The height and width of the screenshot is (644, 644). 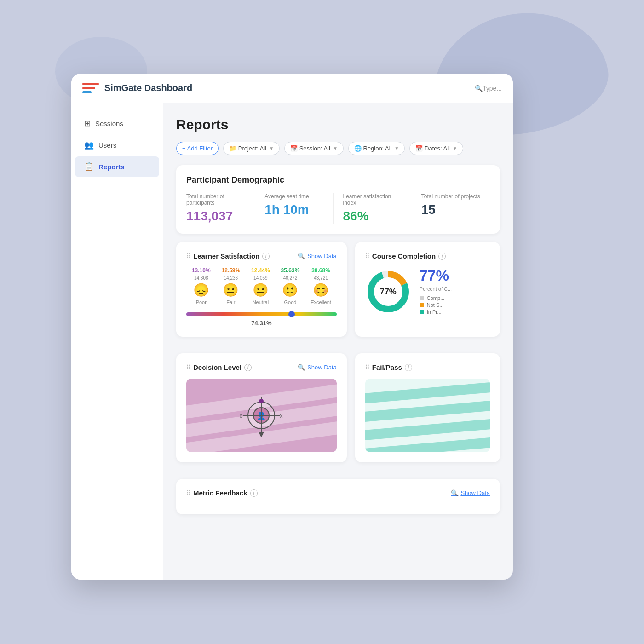 What do you see at coordinates (317, 256) in the screenshot?
I see `learner-sat-show-data: 🔍 Show Data` at bounding box center [317, 256].